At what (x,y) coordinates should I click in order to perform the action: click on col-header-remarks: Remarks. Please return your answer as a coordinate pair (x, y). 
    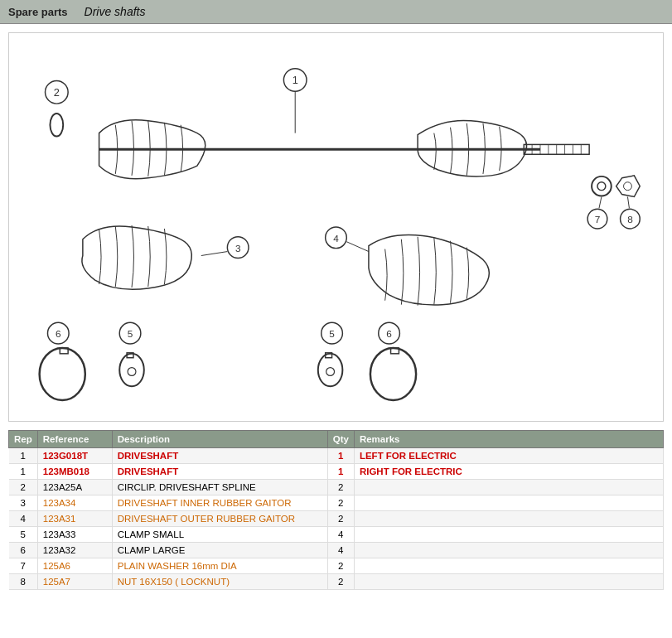
    Looking at the image, I should click on (509, 439).